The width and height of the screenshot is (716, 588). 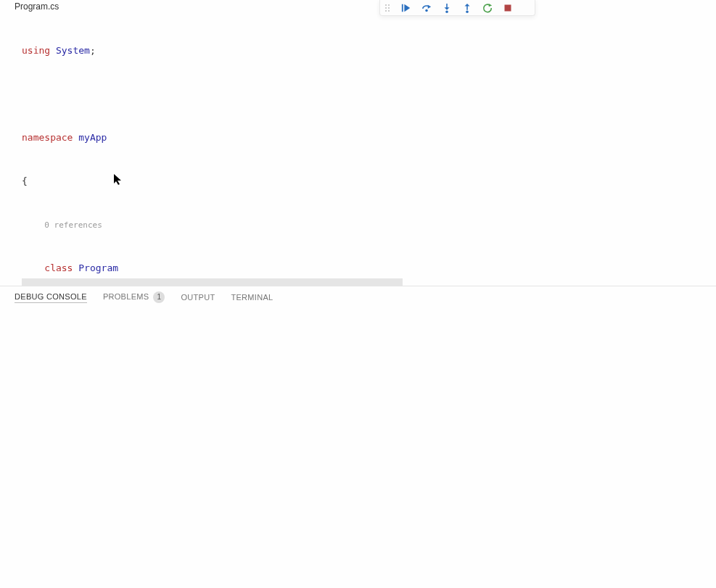 I want to click on code-line: class Program, so click(x=358, y=268).